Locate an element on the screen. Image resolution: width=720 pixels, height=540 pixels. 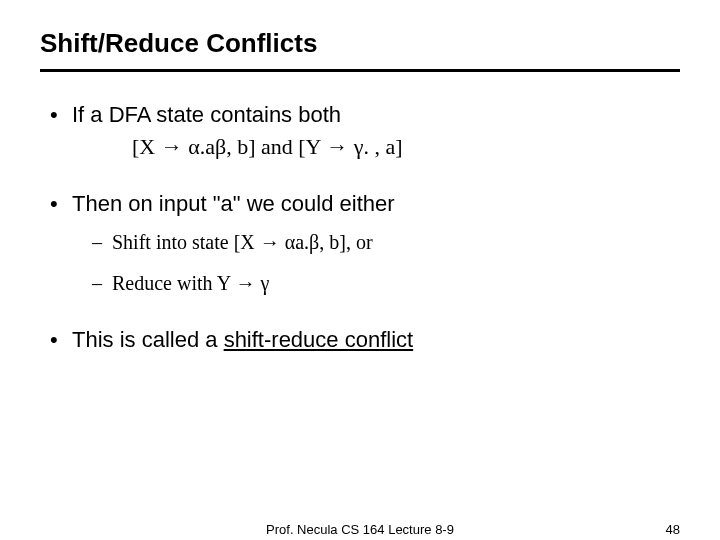
bullet-2-lead: Then on input "a" we could either is located at coordinates (234, 204).